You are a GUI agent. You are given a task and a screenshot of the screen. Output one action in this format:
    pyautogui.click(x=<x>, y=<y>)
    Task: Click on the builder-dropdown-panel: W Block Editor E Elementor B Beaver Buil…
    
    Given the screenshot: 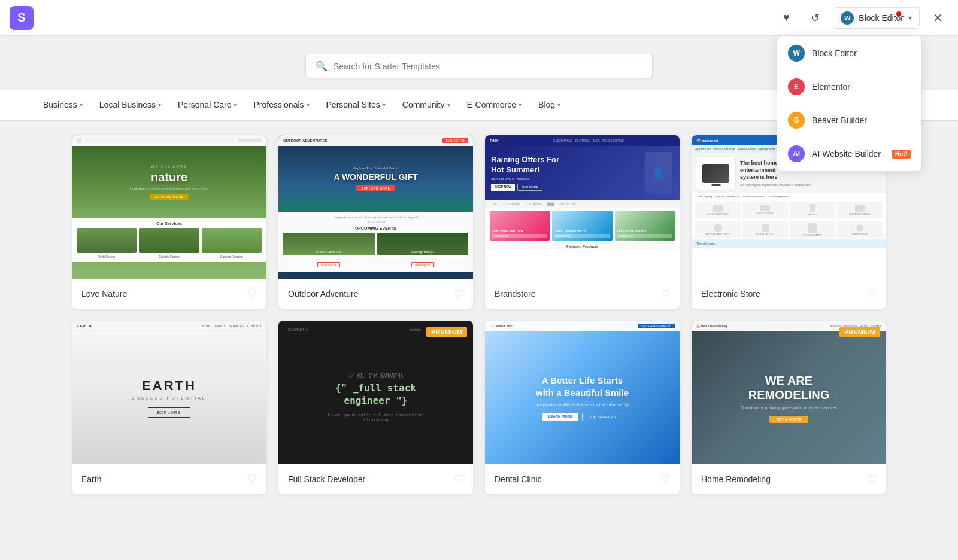 What is the action you would take?
    pyautogui.click(x=849, y=104)
    